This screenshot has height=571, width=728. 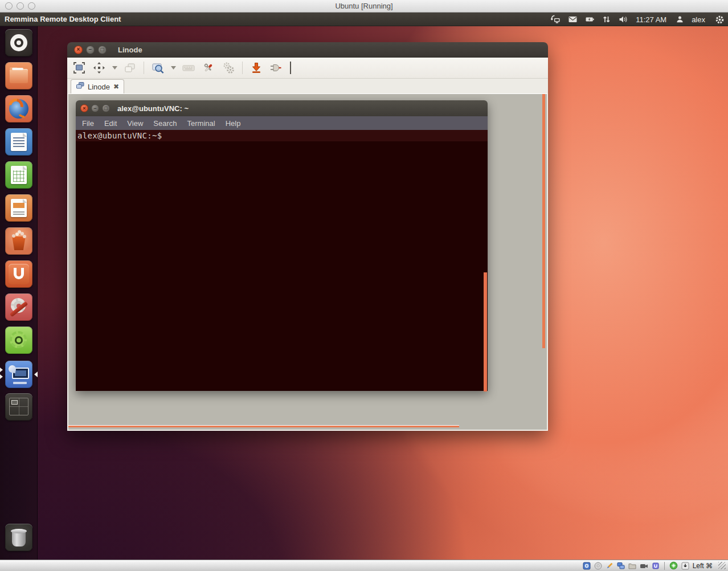 I want to click on launcher-trash-icon, so click(x=19, y=537).